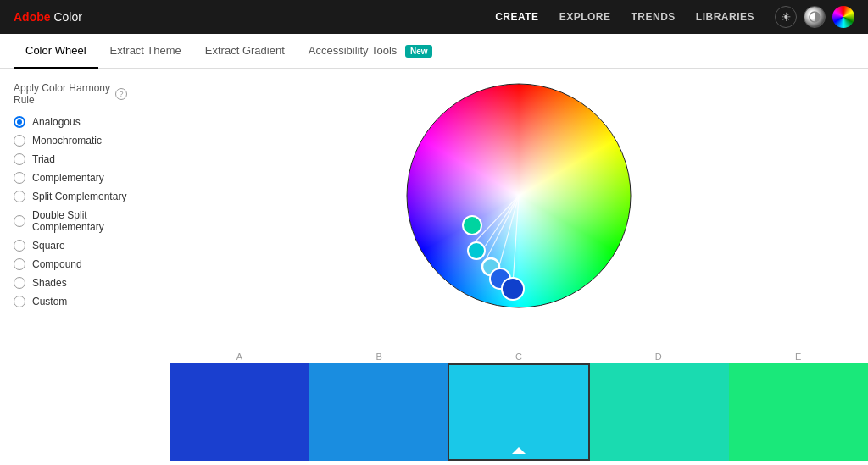 The image size is (868, 465). What do you see at coordinates (476, 251) in the screenshot?
I see `handle-b` at bounding box center [476, 251].